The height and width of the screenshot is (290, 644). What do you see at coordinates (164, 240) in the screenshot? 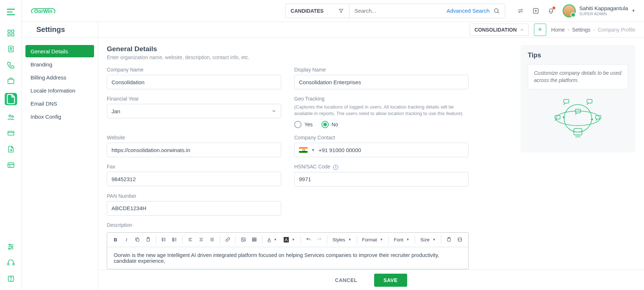
I see `bullet-list-icon` at bounding box center [164, 240].